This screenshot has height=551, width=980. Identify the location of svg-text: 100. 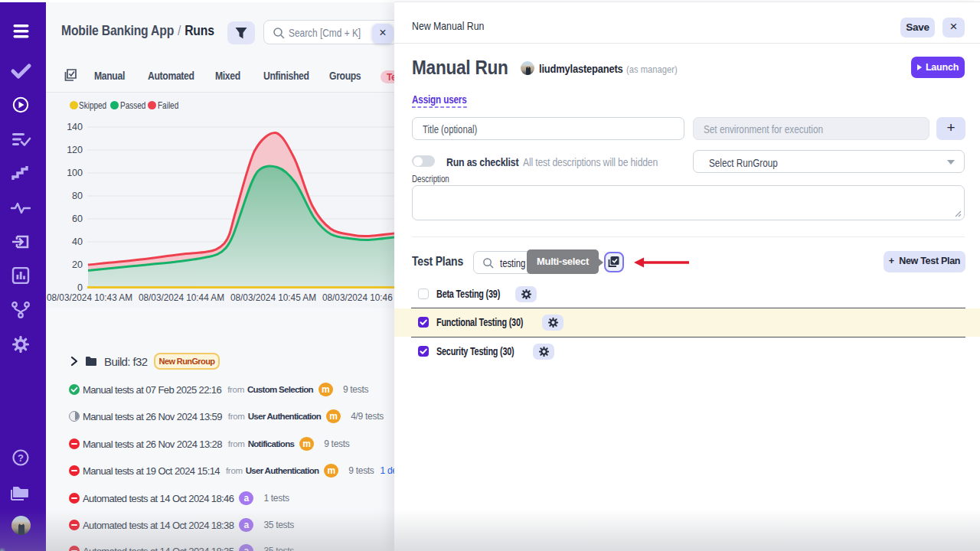
(75, 173).